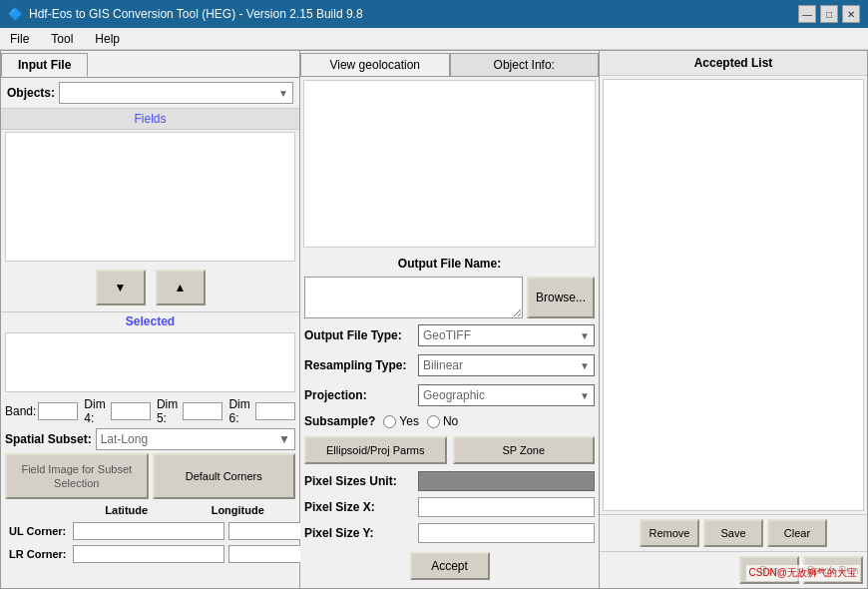 The height and width of the screenshot is (589, 868). Describe the element at coordinates (131, 411) in the screenshot. I see `dim4-input` at that location.